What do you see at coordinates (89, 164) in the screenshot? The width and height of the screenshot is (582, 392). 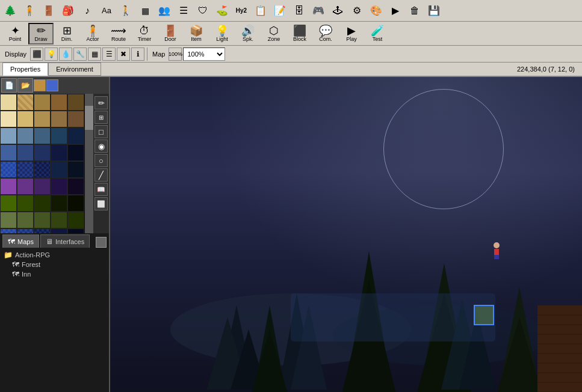 I see `tile-scrollbar` at bounding box center [89, 164].